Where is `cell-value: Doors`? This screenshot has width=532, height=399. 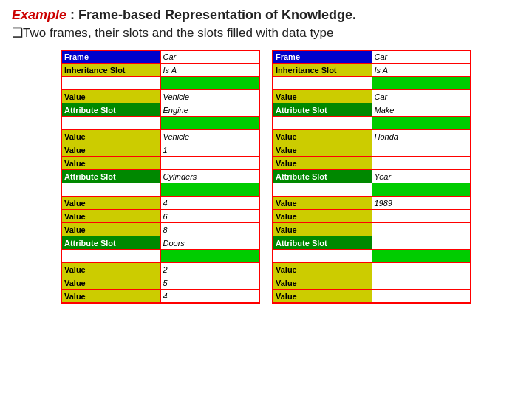 cell-value: Doors is located at coordinates (210, 243).